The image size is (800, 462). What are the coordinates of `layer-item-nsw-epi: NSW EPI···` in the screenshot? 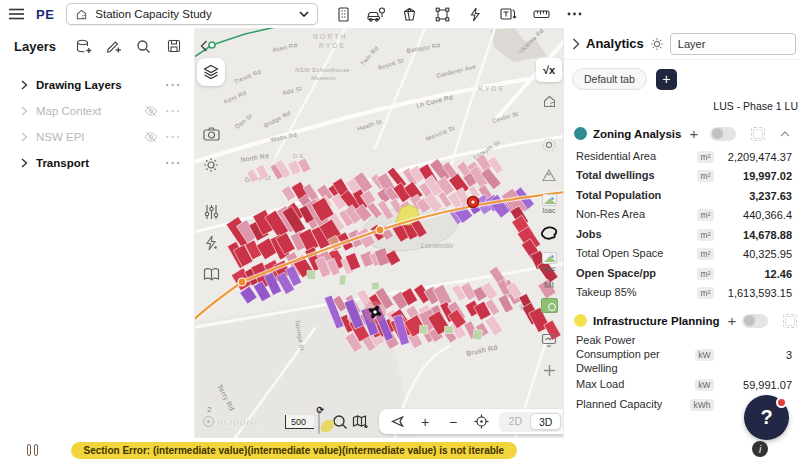 It's located at (97, 137).